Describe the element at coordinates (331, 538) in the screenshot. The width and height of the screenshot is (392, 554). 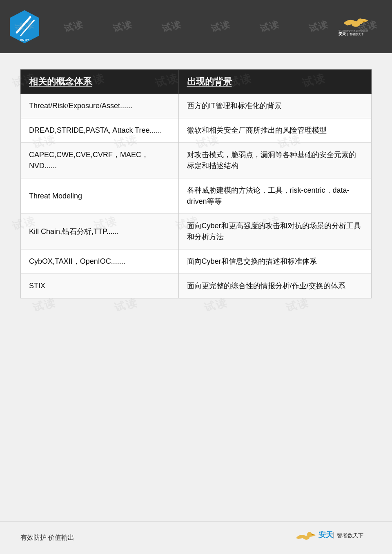
I see `footer-logo: 安天 | 智者数天下` at that location.